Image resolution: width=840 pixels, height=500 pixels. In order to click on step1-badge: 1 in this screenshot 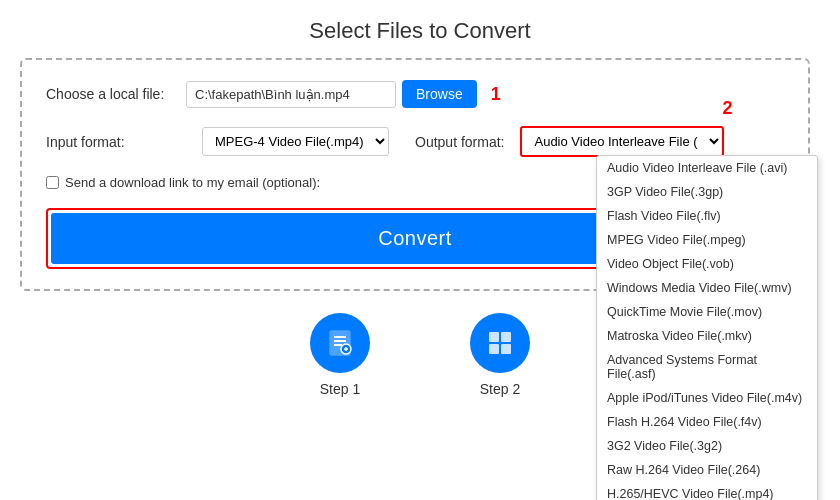, I will do `click(496, 94)`.